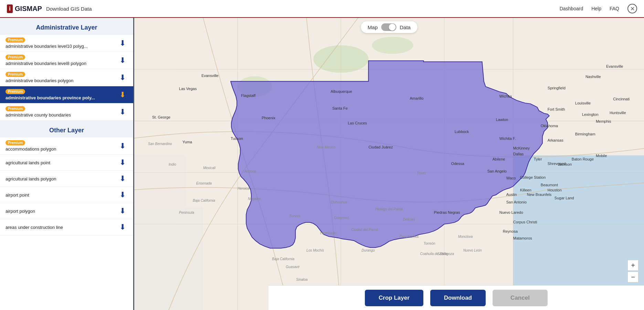 The height and width of the screenshot is (310, 644). What do you see at coordinates (339, 202) in the screenshot?
I see `svg-text: Chihuahua` at bounding box center [339, 202].